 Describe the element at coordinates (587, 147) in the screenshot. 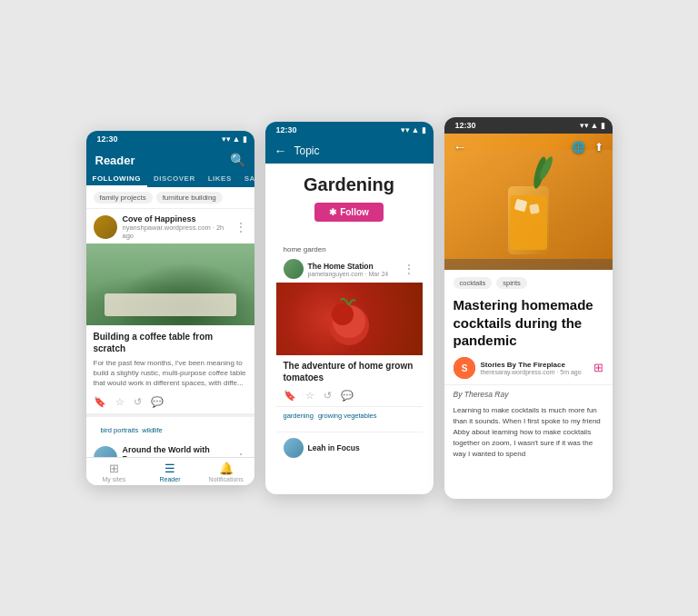

I see `article-header-actions: 🌐 ⬆` at that location.